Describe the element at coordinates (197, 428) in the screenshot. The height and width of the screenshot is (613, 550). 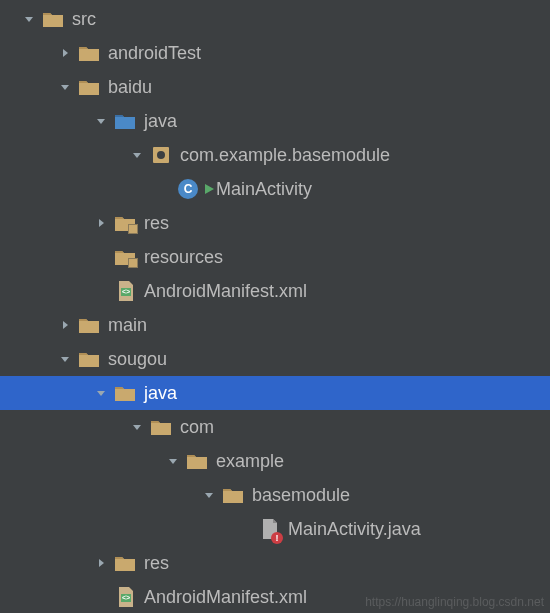
I see `tree-item-label: com` at that location.